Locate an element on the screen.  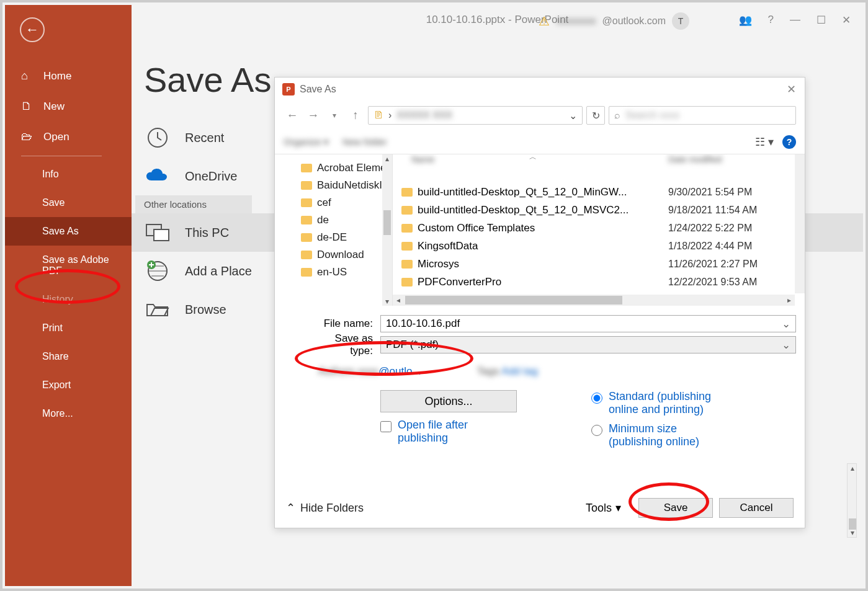
chevron-down-icon: ▾ is located at coordinates (618, 508).